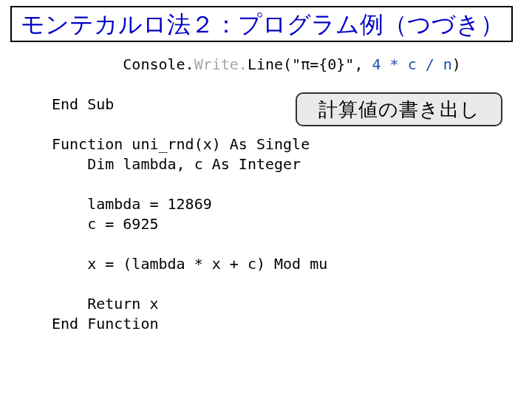  I want to click on slide-title: モンテカルロ法２：プログラム例（つづき）, so click(262, 25).